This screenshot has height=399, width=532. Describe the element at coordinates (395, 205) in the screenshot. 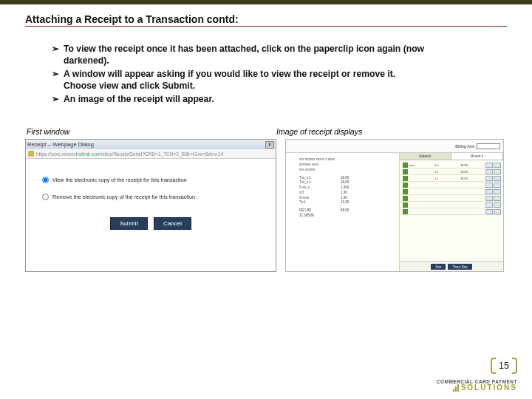

I see `receipt-image-view: Billing Amt xxx xxxxxx xxxxx x xxxx xxxx…` at that location.